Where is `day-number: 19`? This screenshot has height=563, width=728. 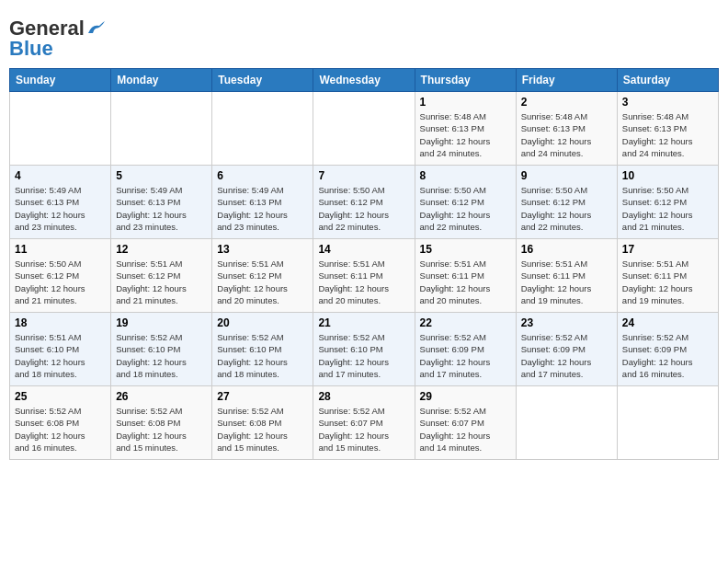 day-number: 19 is located at coordinates (162, 323).